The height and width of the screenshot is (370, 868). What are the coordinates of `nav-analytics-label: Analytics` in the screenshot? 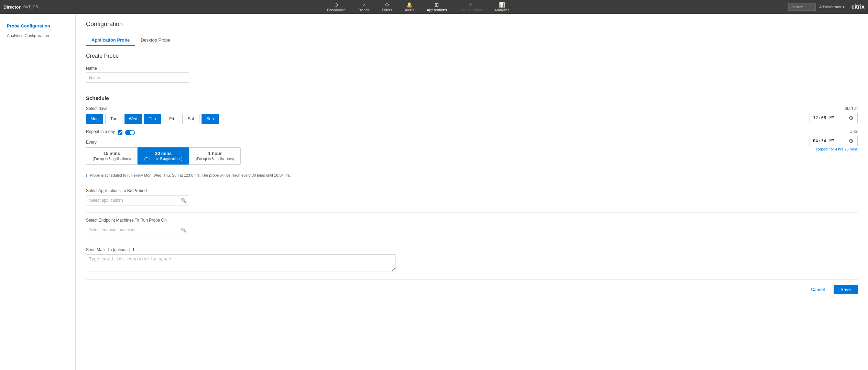 It's located at (502, 10).